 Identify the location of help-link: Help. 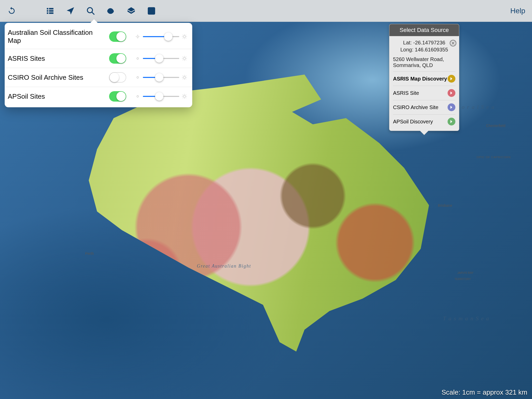
(518, 11).